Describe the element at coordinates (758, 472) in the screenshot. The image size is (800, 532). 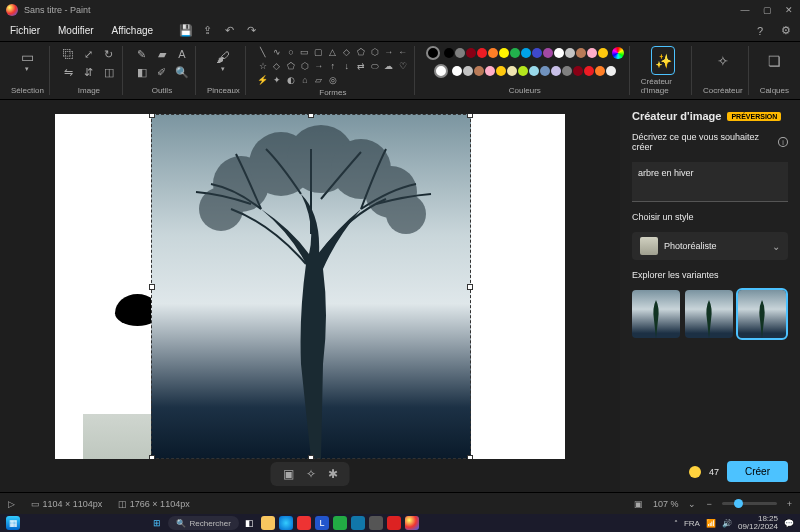
I see `create-button: Créer` at that location.